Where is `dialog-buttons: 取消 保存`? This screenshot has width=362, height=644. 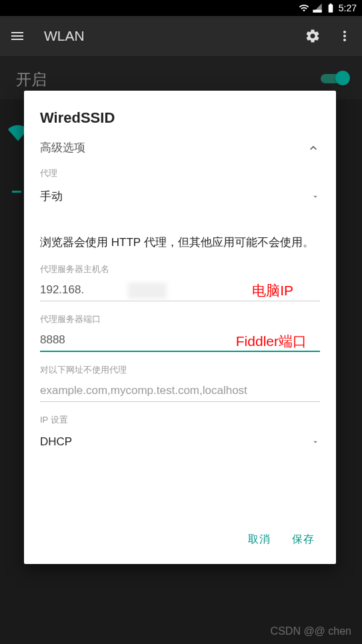 dialog-buttons: 取消 保存 is located at coordinates (180, 540).